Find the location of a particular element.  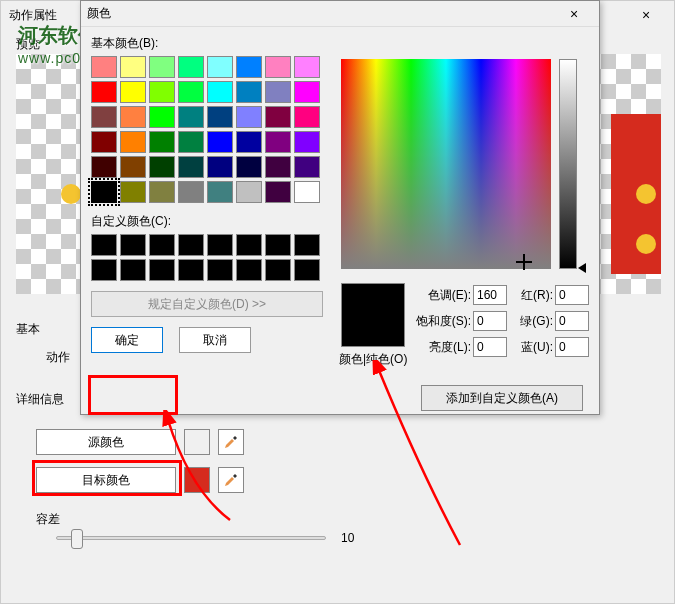

main-close-button: × is located at coordinates (646, 15).